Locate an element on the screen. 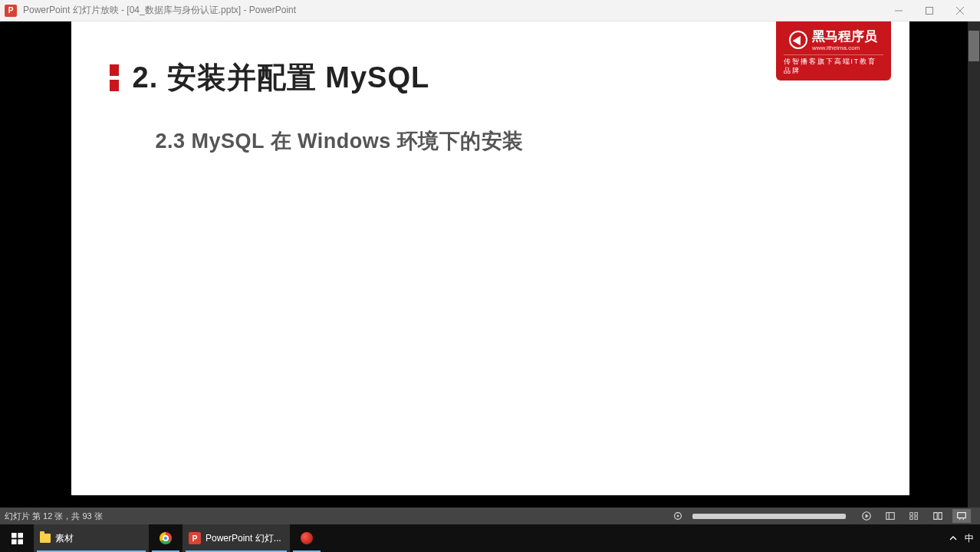 Image resolution: width=980 pixels, height=552 pixels. slideshow-view-icon is located at coordinates (962, 516).